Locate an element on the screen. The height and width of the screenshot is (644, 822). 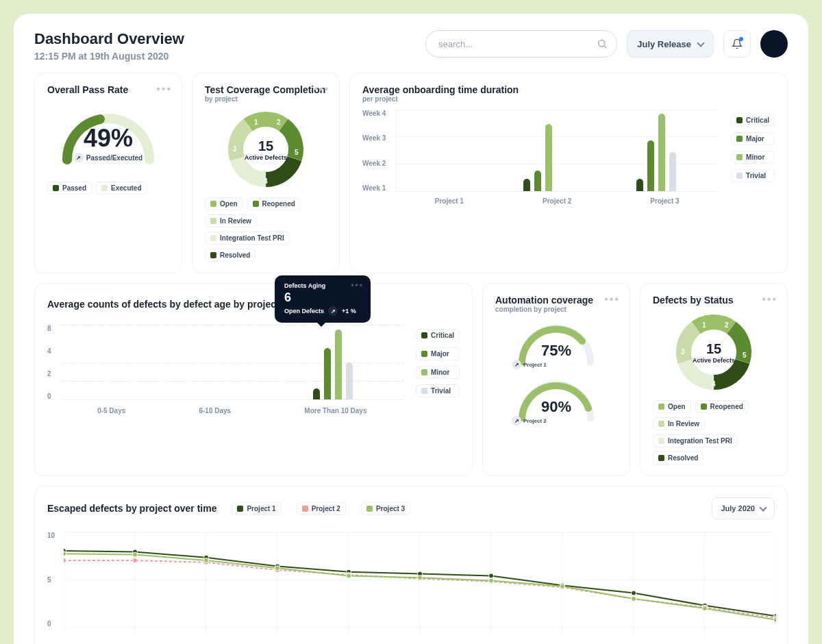
card-pass-rate: ••• Overall Pass Rate 49% ↗Passed/Execut… is located at coordinates (108, 173).